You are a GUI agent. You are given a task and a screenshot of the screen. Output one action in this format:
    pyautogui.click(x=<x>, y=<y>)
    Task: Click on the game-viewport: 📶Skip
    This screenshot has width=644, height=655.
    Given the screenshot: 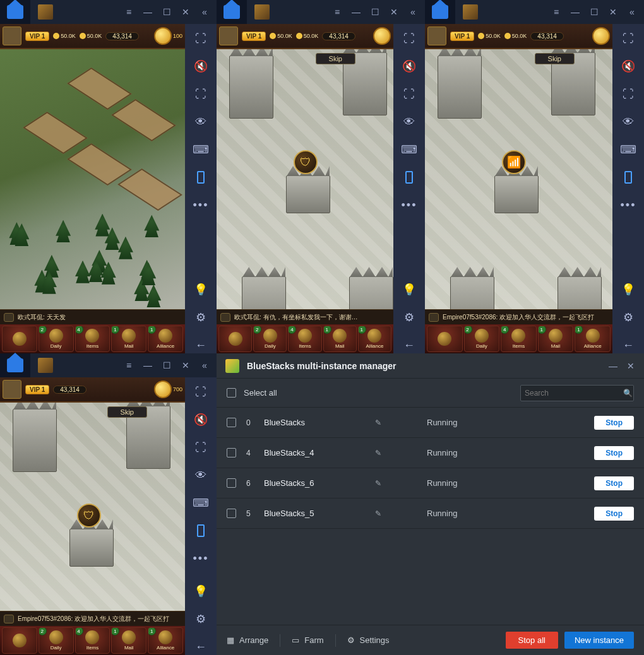 What is the action you would take?
    pyautogui.click(x=519, y=179)
    